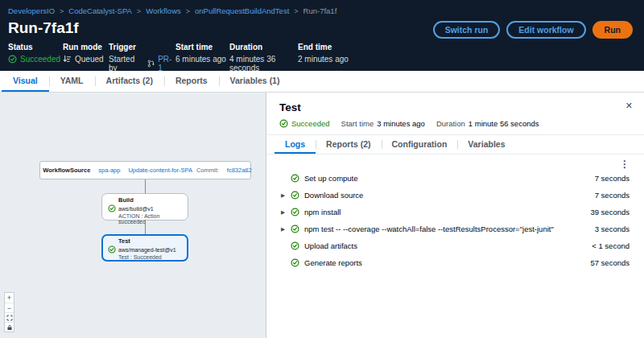  I want to click on panel-duration: Duration 1 minute 56 seconds, so click(488, 124).